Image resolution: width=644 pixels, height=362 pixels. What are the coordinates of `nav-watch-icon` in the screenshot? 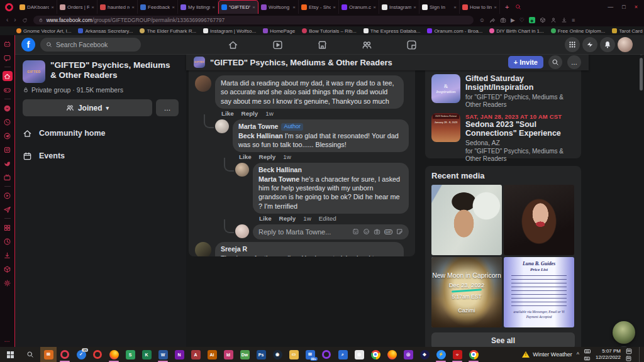 It's located at (278, 45).